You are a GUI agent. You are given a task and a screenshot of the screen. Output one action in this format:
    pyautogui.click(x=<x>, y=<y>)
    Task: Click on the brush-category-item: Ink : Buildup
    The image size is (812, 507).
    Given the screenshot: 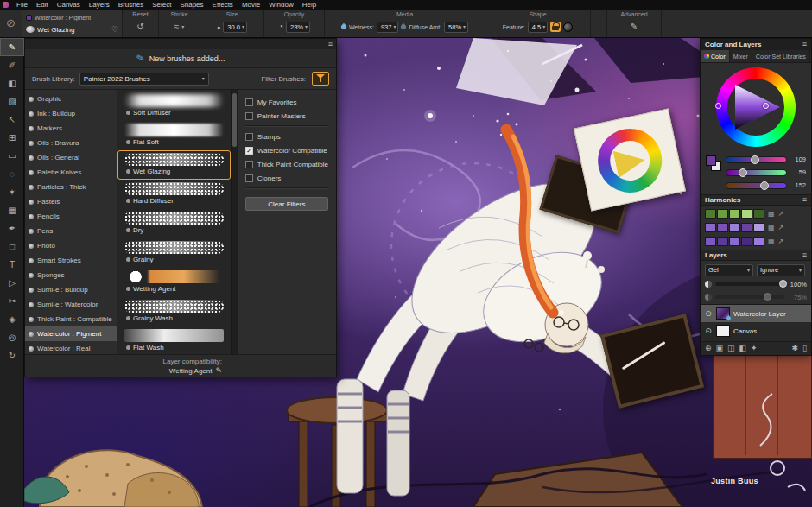 What is the action you would take?
    pyautogui.click(x=71, y=114)
    